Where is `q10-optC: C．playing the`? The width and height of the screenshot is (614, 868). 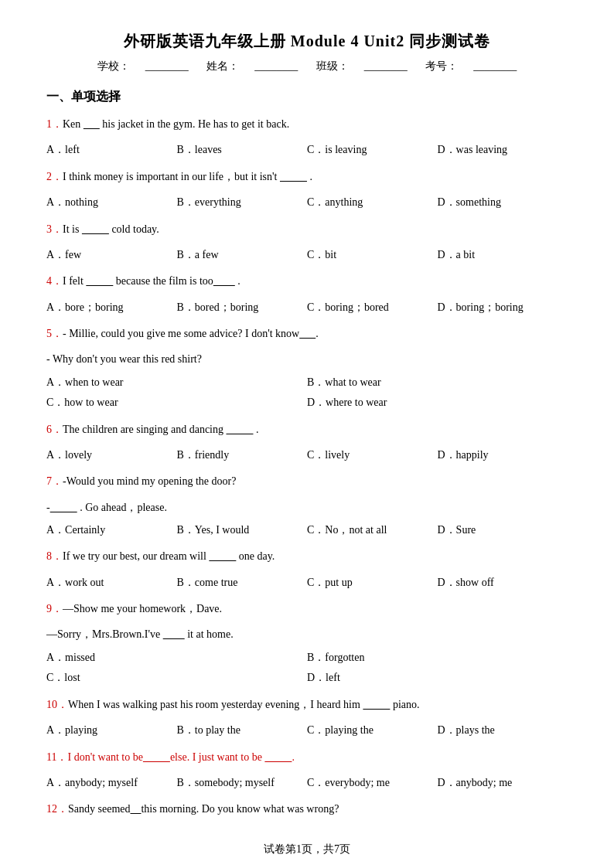
q10-optC: C．playing the is located at coordinates (373, 731).